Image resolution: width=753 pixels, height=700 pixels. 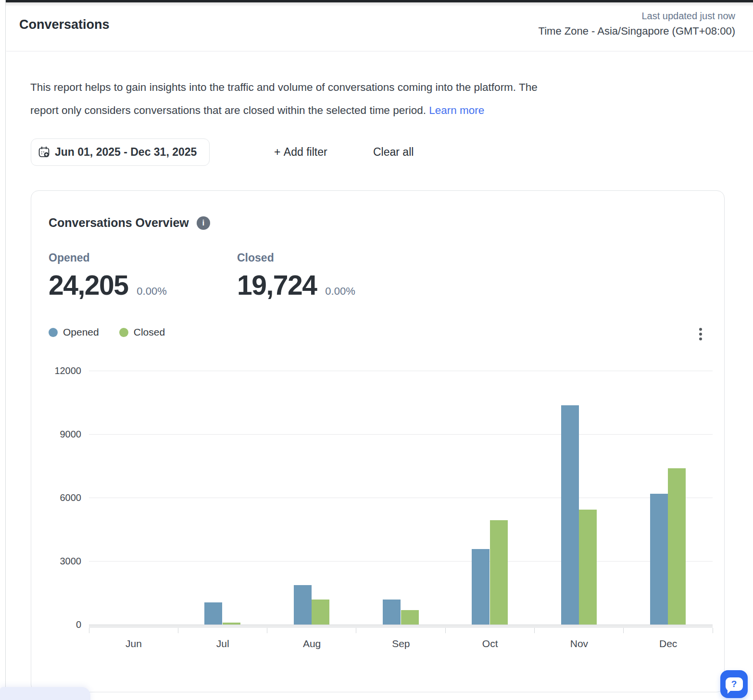 I want to click on top-bar-shadow, so click(x=379, y=5).